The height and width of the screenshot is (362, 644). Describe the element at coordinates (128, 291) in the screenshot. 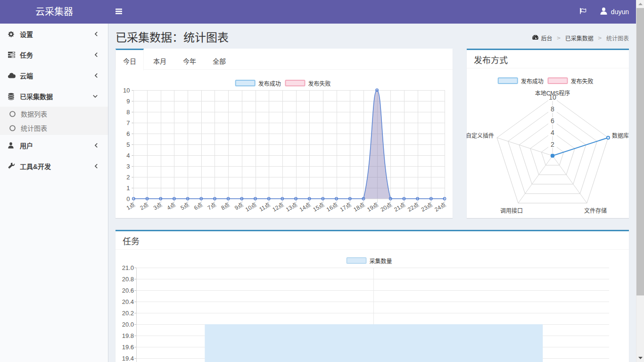

I see `y-tick-label: 20.6` at that location.